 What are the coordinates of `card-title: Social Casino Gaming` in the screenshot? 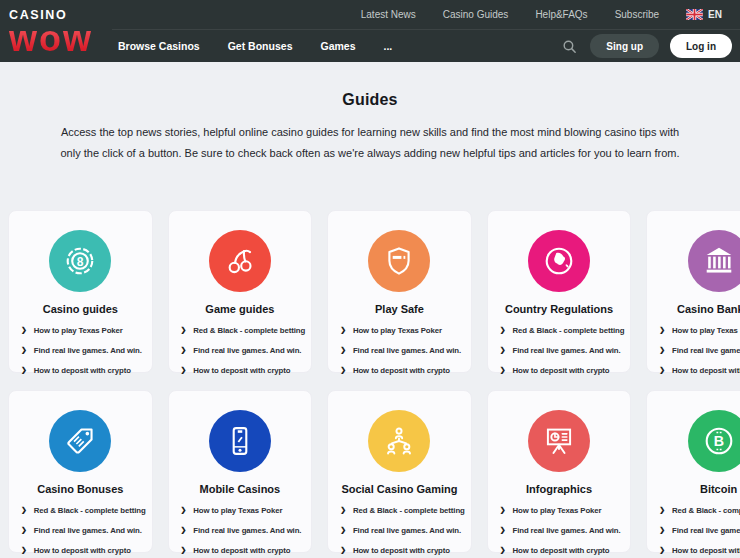 It's located at (400, 489).